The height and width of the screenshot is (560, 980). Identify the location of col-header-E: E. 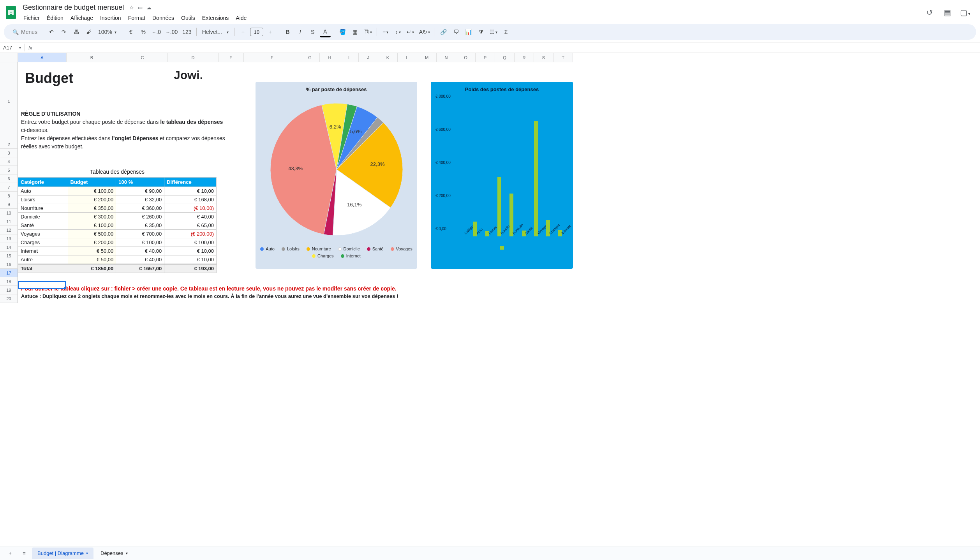
(231, 58).